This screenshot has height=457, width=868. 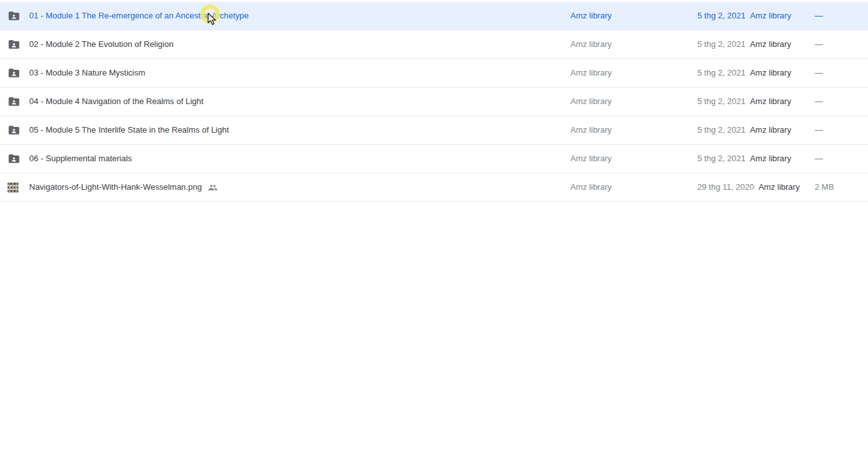 What do you see at coordinates (129, 130) in the screenshot?
I see `file-name: 05 - Module 5 The Interlife State in the…` at bounding box center [129, 130].